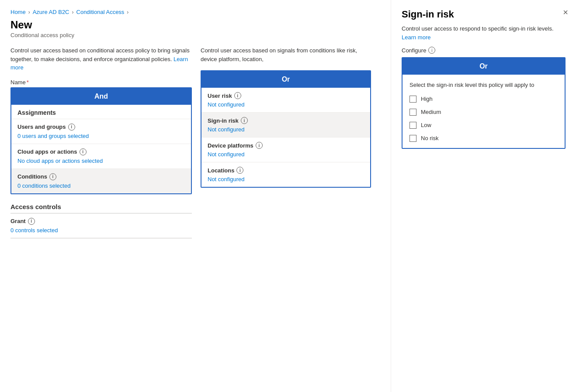 Image resolution: width=576 pixels, height=392 pixels. What do you see at coordinates (240, 170) in the screenshot?
I see `locations-info-icon: i` at bounding box center [240, 170].